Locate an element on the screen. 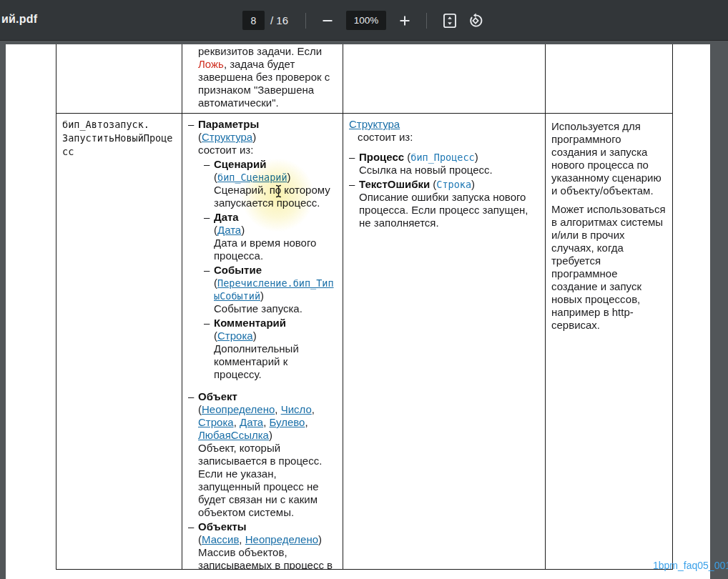 The image size is (728, 579). fit-to-page-icon is located at coordinates (450, 21).